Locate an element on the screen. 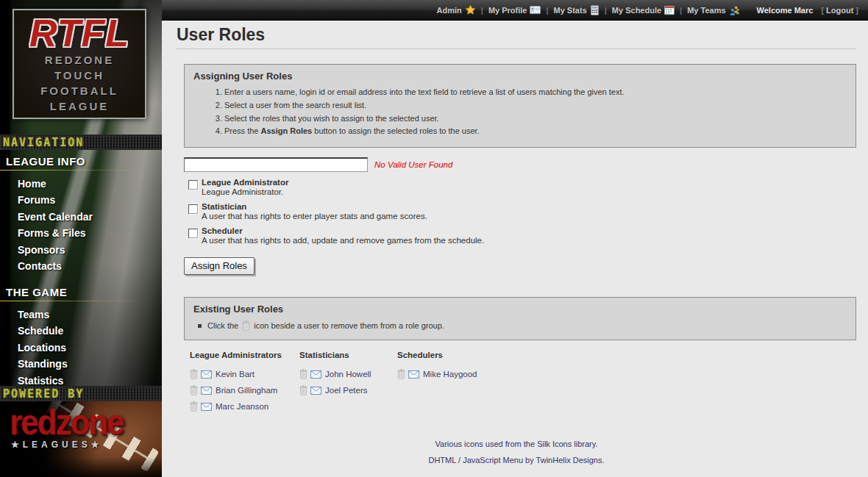  group-title: League Administrators is located at coordinates (244, 355).